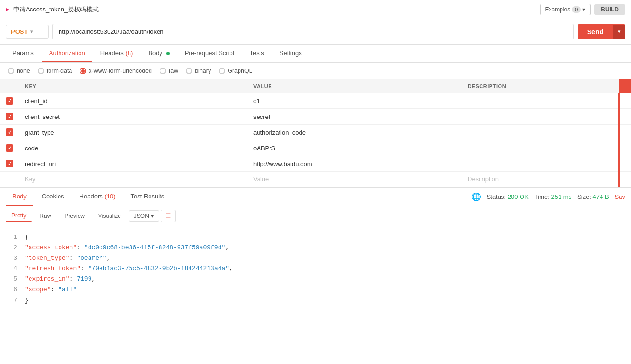 The width and height of the screenshot is (631, 364). Describe the element at coordinates (561, 197) in the screenshot. I see `time-value: 251 ms` at that location.